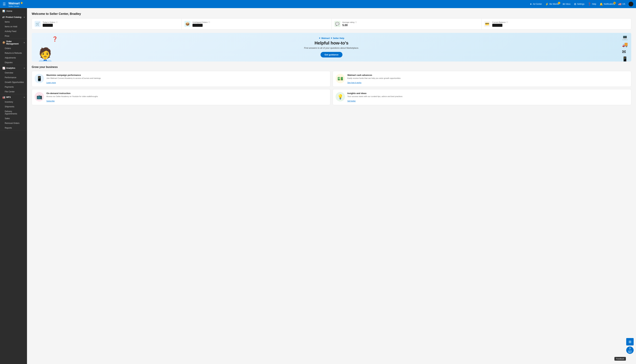 The width and height of the screenshot is (636, 364). What do you see at coordinates (488, 96) in the screenshot?
I see `insights-card-desc: Your success starts with our curated tip…` at bounding box center [488, 96].